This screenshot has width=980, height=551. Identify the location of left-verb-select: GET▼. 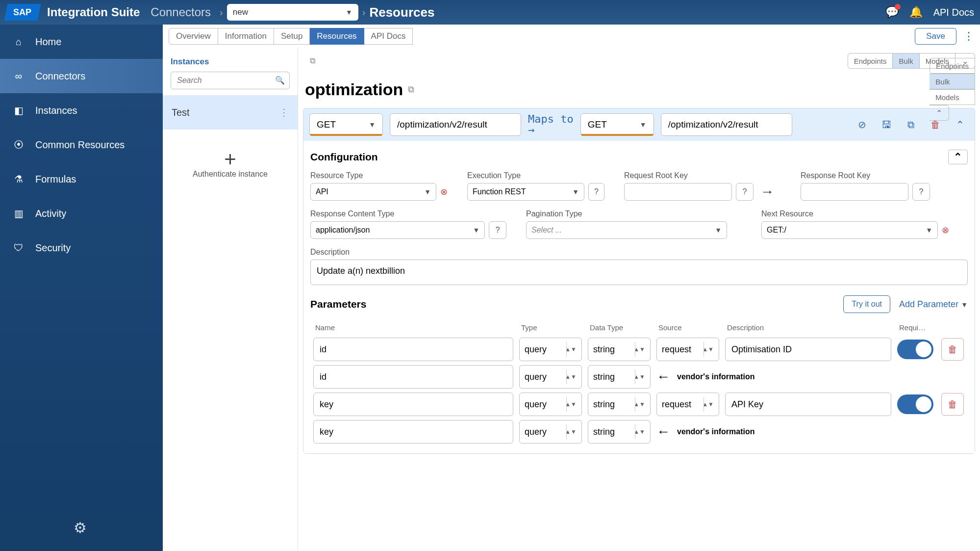
(346, 125).